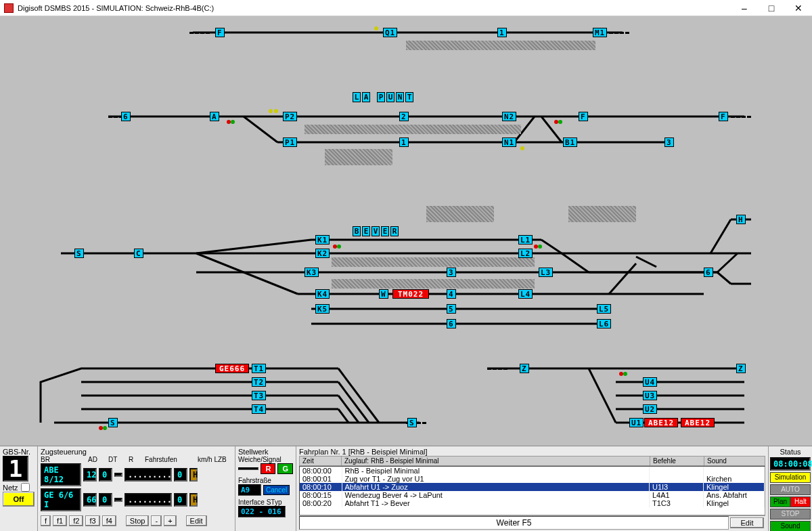 Image resolution: width=812 pixels, height=531 pixels. Describe the element at coordinates (215, 116) in the screenshot. I see `sig-A: A` at that location.